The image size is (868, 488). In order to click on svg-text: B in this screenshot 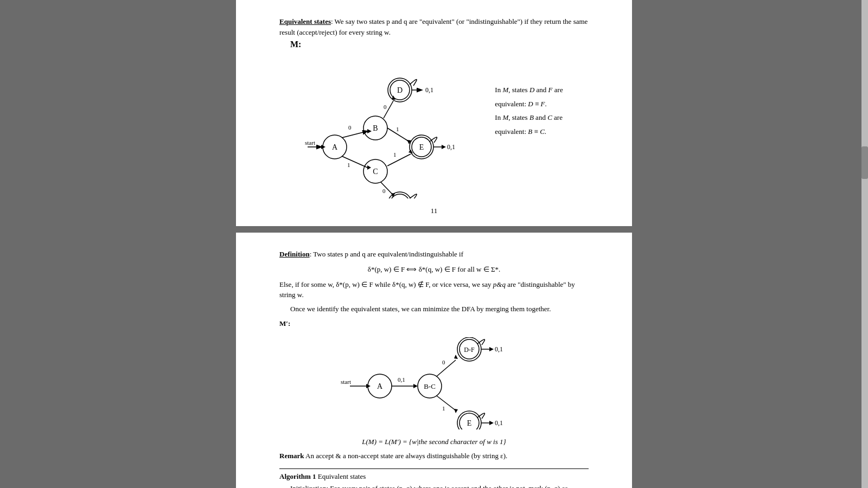, I will do `click(375, 128)`.